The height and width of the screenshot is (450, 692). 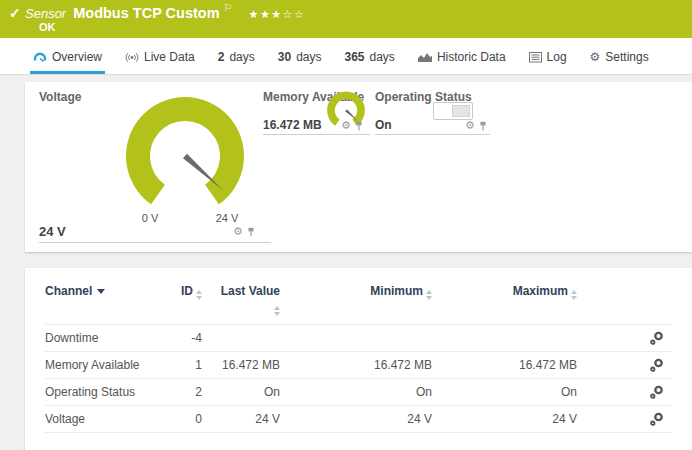 I want to click on memory-value: 16.472 MB, so click(x=292, y=125).